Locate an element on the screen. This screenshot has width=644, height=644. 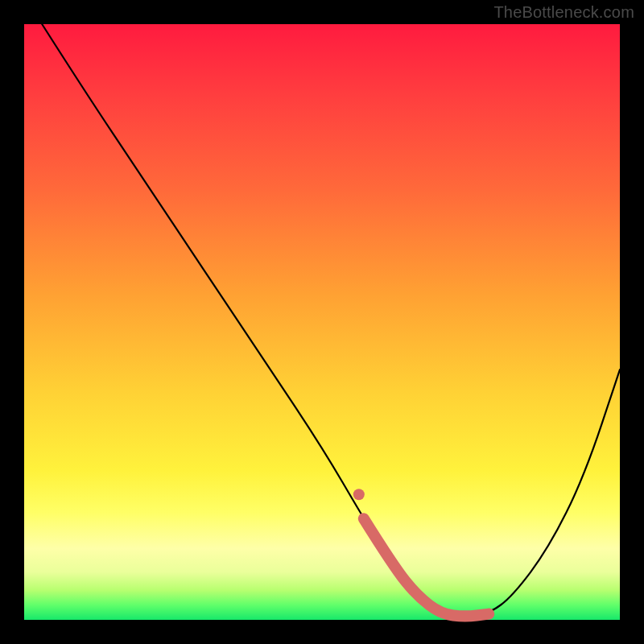
optimal-zone-dot is located at coordinates (359, 494).